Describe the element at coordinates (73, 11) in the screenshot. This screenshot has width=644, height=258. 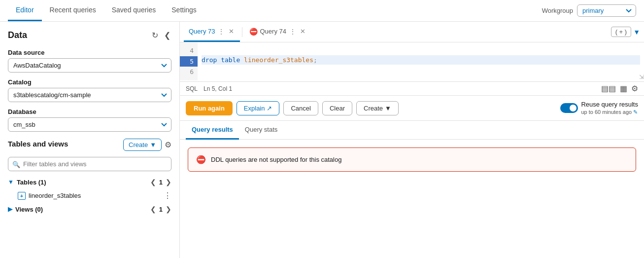
I see `nav-tab-recent-queries: Recent queries` at that location.